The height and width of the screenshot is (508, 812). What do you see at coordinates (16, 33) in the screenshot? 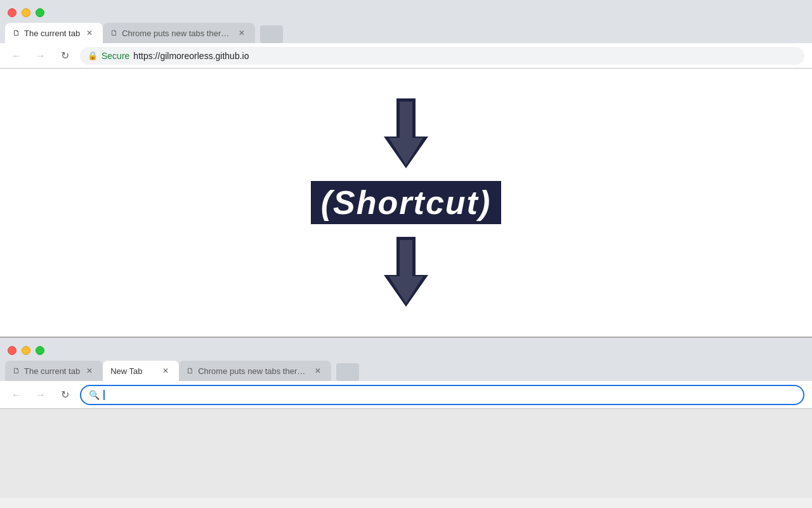
I see `tab-page-icon-top-1: 🗋` at bounding box center [16, 33].